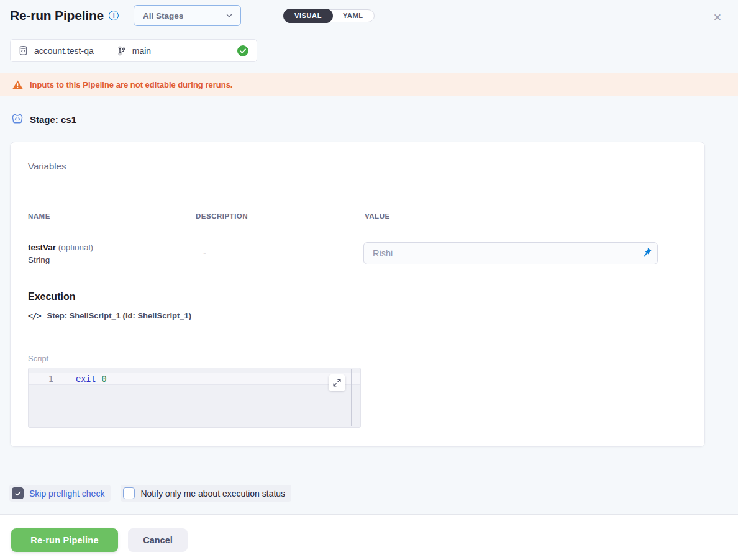 The image size is (738, 560). What do you see at coordinates (17, 84) in the screenshot?
I see `warning-icon` at bounding box center [17, 84].